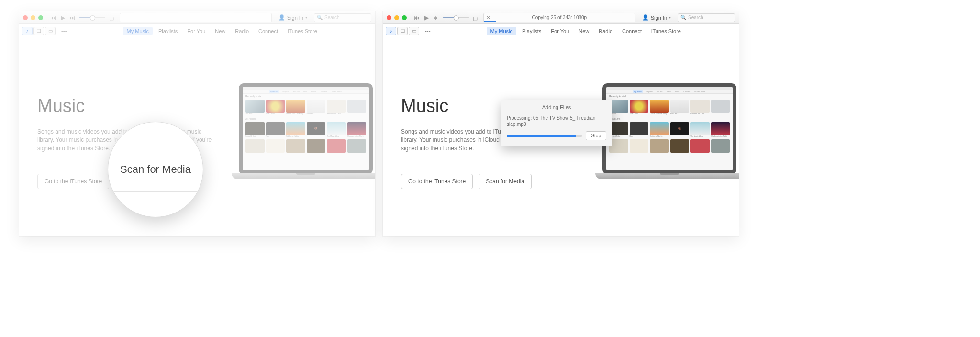 This screenshot has width=980, height=337. I want to click on scan-for-media-button: Scan for Media, so click(505, 181).